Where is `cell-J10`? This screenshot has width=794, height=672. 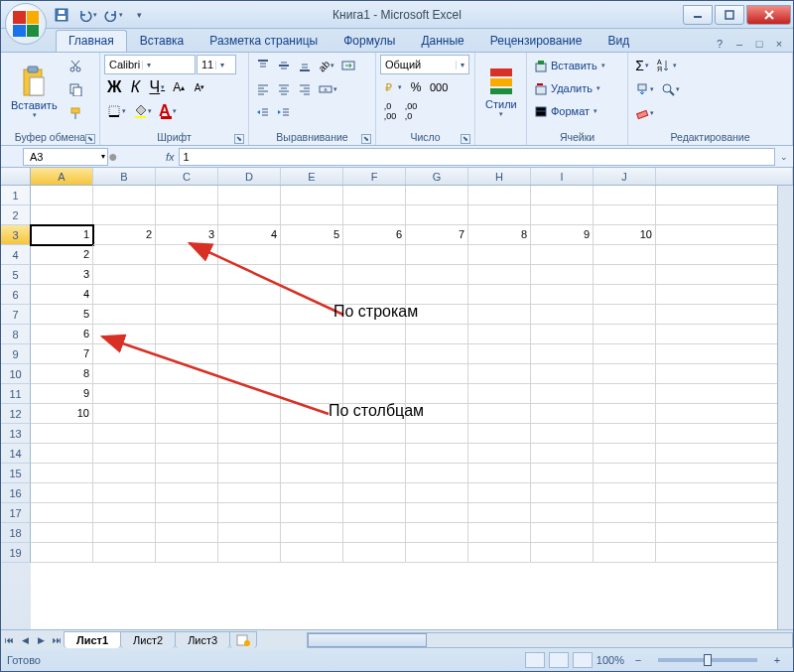
cell-J10 is located at coordinates (625, 374).